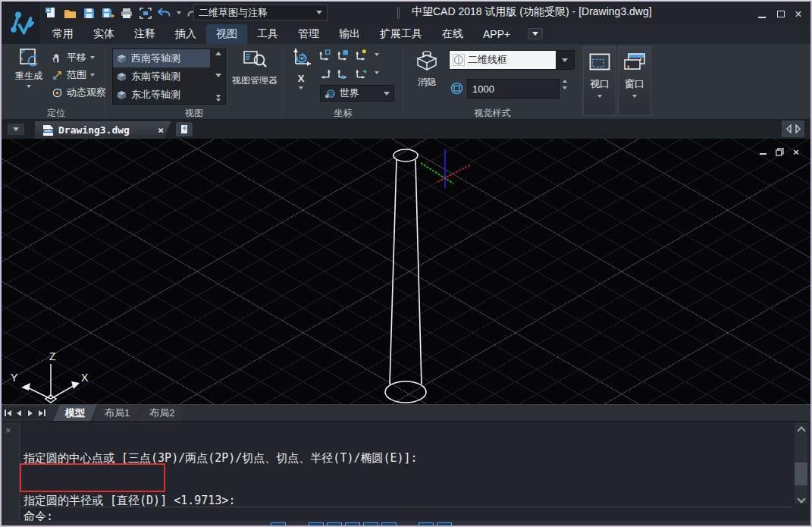 Image resolution: width=812 pixels, height=527 pixels. Describe the element at coordinates (255, 68) in the screenshot. I see `view-manager-button: 视图管理器` at that location.